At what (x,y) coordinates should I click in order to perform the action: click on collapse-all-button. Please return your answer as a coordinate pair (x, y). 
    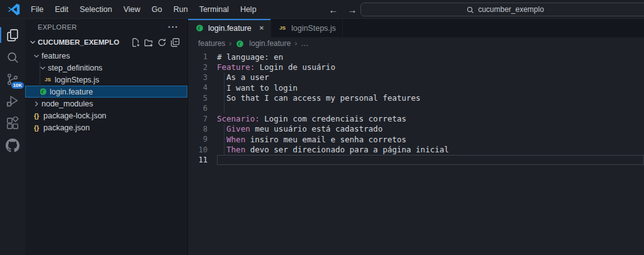
    Looking at the image, I should click on (175, 43).